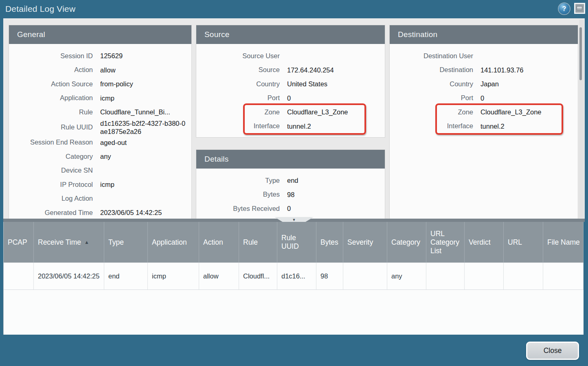 The width and height of the screenshot is (588, 366). What do you see at coordinates (445, 242) in the screenshot?
I see `column-header-url-category-list: URL Category List` at bounding box center [445, 242].